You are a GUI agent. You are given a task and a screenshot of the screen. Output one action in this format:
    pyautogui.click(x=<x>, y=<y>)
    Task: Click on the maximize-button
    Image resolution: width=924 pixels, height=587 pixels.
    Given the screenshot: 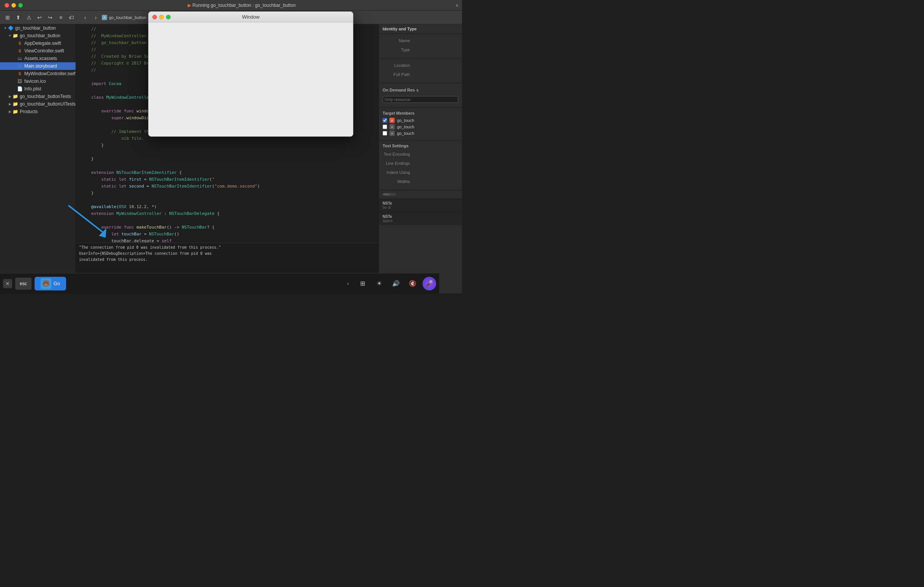 What is the action you would take?
    pyautogui.click(x=21, y=5)
    